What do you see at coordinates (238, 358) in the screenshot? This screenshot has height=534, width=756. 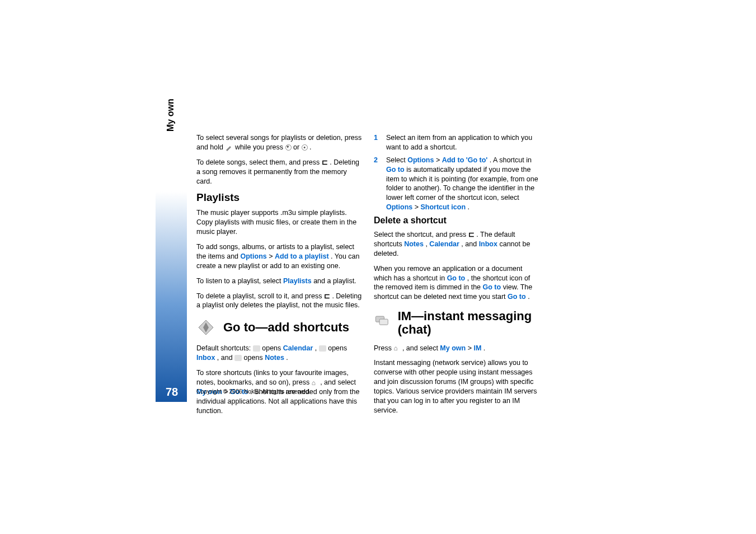 I see `notes-mini-icon` at bounding box center [238, 358].